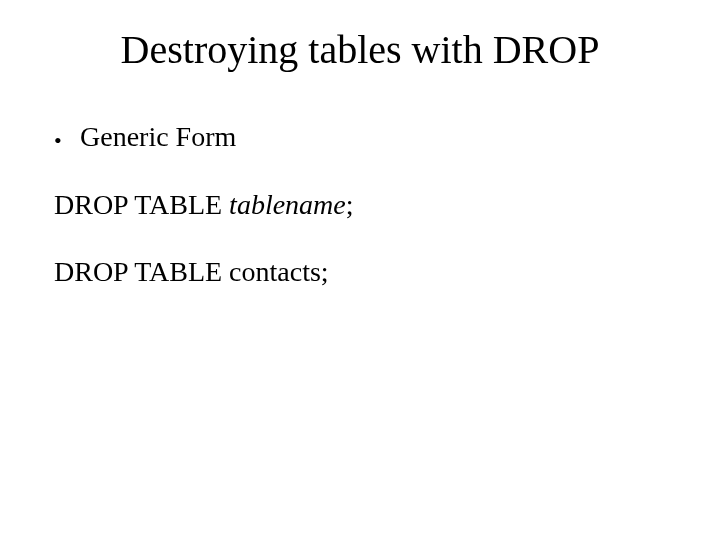 The image size is (720, 540). Describe the element at coordinates (360, 137) in the screenshot. I see `bullet-item: • Generic Form` at that location.